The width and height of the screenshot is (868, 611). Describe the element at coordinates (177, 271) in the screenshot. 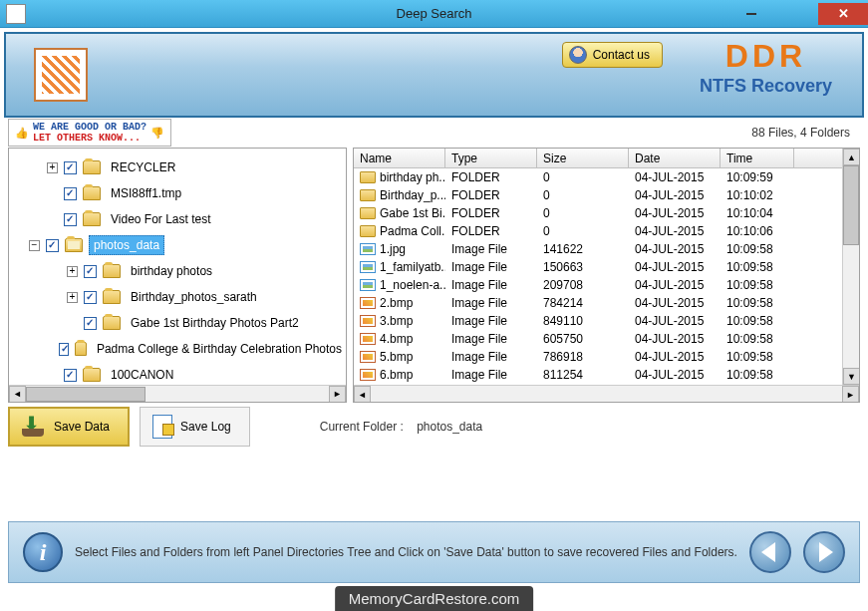

I see `tree-node: +birthday photos` at that location.